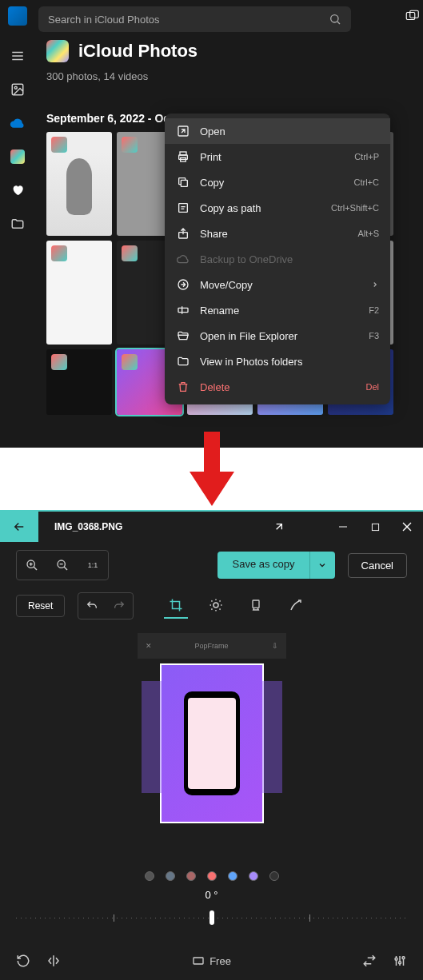  I want to click on redo-button, so click(119, 606).